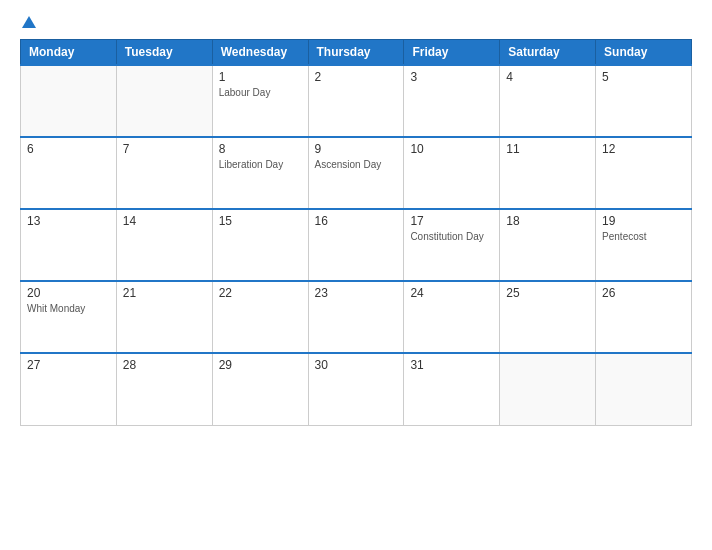 This screenshot has width=712, height=550. Describe the element at coordinates (69, 245) in the screenshot. I see `calendar-cell: 13` at that location.